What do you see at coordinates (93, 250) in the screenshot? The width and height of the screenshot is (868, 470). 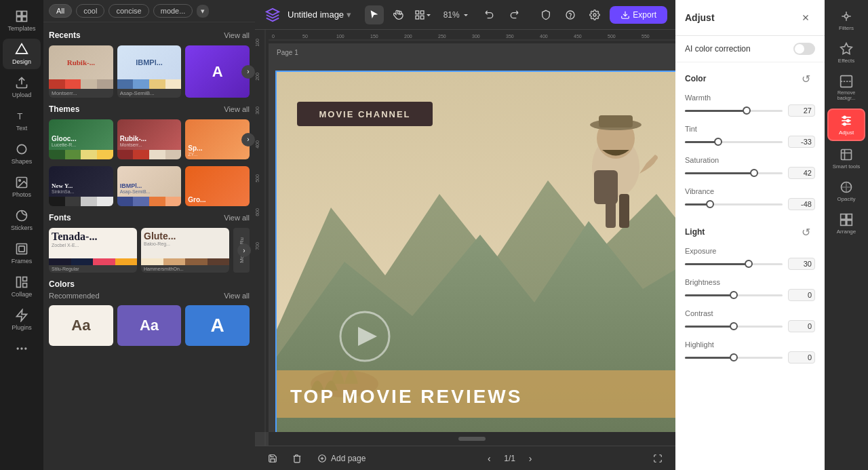 I see `font-card-1: Tenada-... Zocbel X-E... Stilu-Regular` at bounding box center [93, 250].